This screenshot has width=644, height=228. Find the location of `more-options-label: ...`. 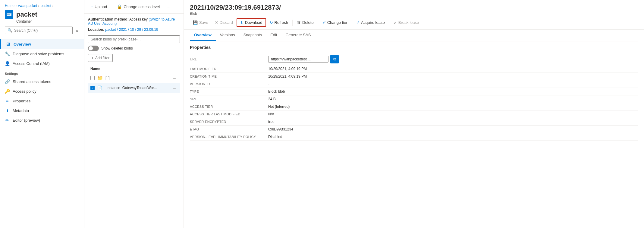

more-options-label: ... is located at coordinates (168, 7).